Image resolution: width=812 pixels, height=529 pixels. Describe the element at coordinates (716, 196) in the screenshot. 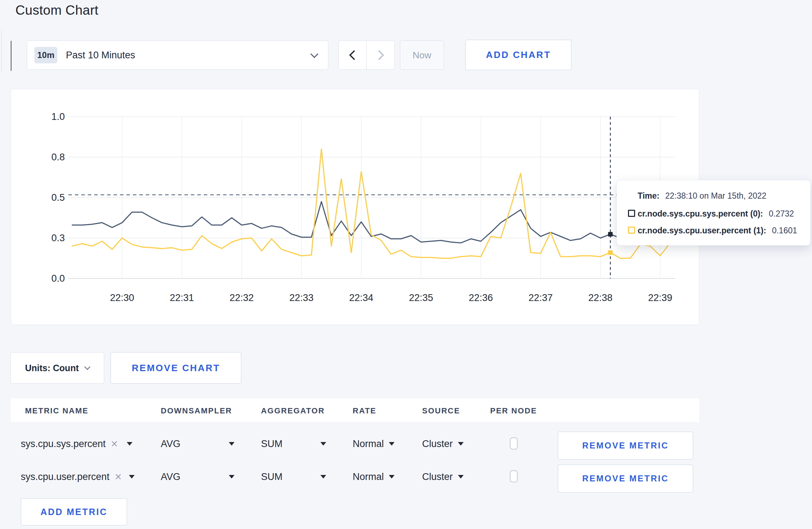

I see `tooltip-time-value: 22:38:10 on Mar 15th, 2022` at that location.